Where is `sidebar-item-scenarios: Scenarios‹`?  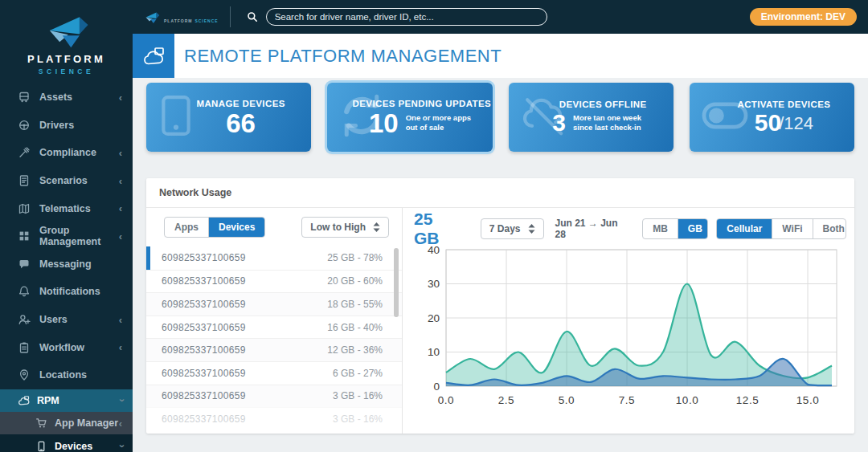
sidebar-item-scenarios: Scenarios‹ is located at coordinates (66, 181).